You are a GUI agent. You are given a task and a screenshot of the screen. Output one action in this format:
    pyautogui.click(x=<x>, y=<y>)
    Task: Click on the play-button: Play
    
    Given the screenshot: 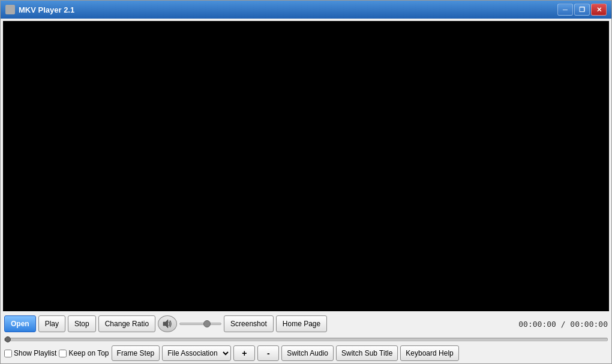 What is the action you would take?
    pyautogui.click(x=52, y=324)
    